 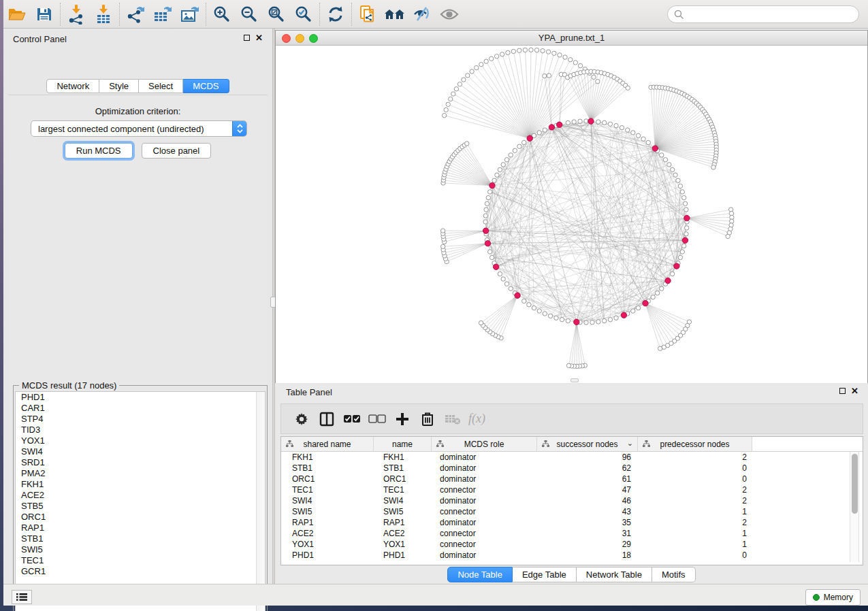 I want to click on show-hide-columns-icon, so click(x=327, y=419).